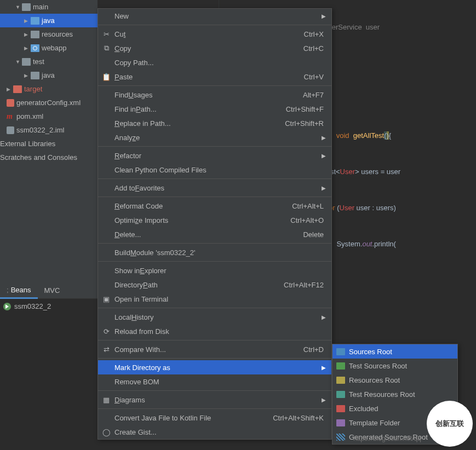 The height and width of the screenshot is (450, 476). I want to click on tree-item-test: ▼test, so click(49, 61).